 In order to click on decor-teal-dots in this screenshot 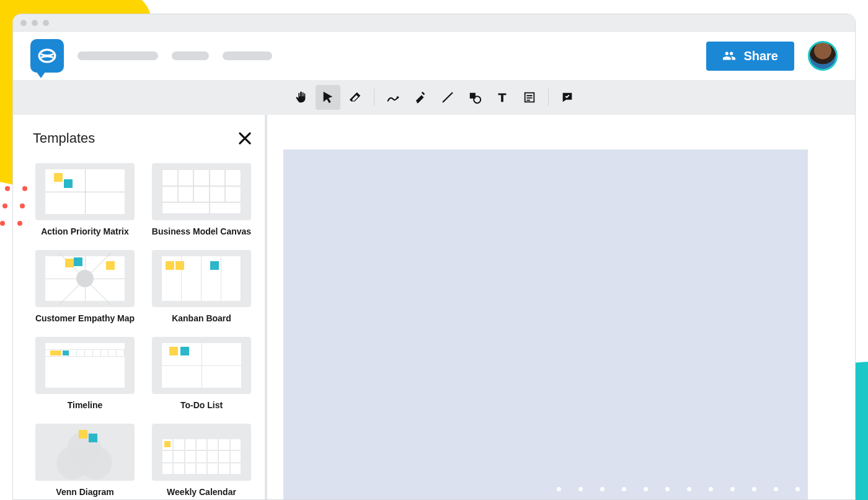, I will do `click(700, 489)`.